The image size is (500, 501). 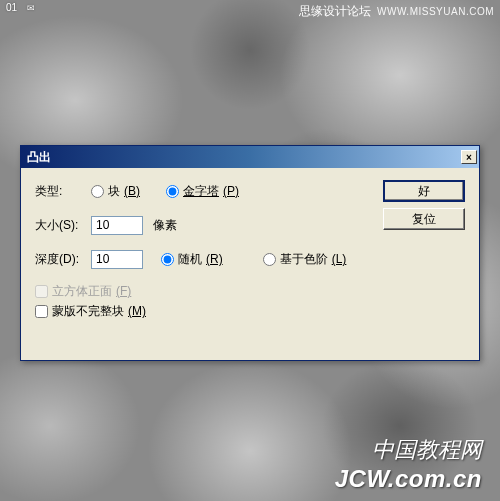 What do you see at coordinates (172, 192) in the screenshot?
I see `radio-pyramid-input` at bounding box center [172, 192].